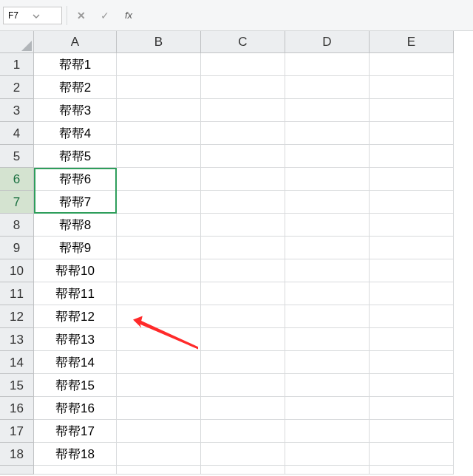  I want to click on cell-E2, so click(412, 87).